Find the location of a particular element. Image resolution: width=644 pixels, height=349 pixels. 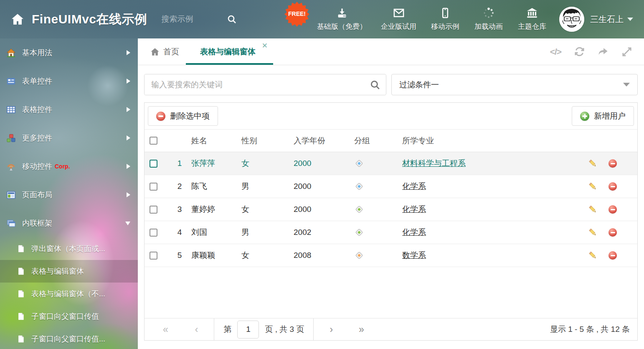

sidebar-item-mobile-controls: 移动控件 Corp. is located at coordinates (69, 166).